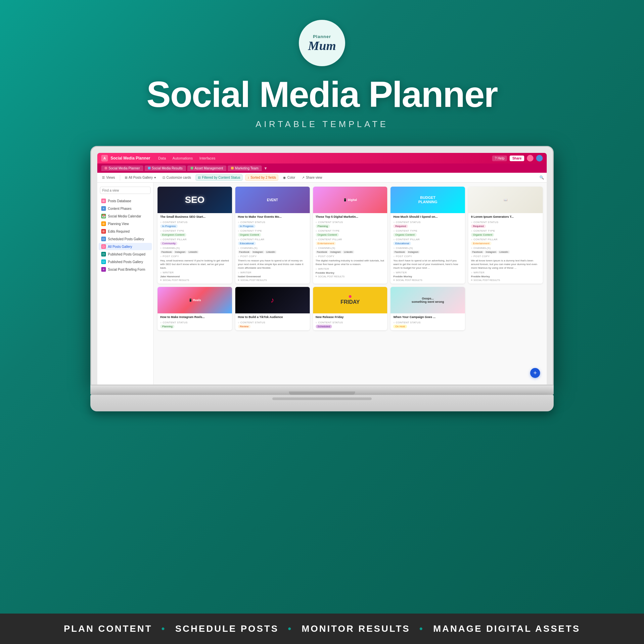 The width and height of the screenshot is (644, 644). What do you see at coordinates (322, 403) in the screenshot?
I see `laptop-bottom` at bounding box center [322, 403].